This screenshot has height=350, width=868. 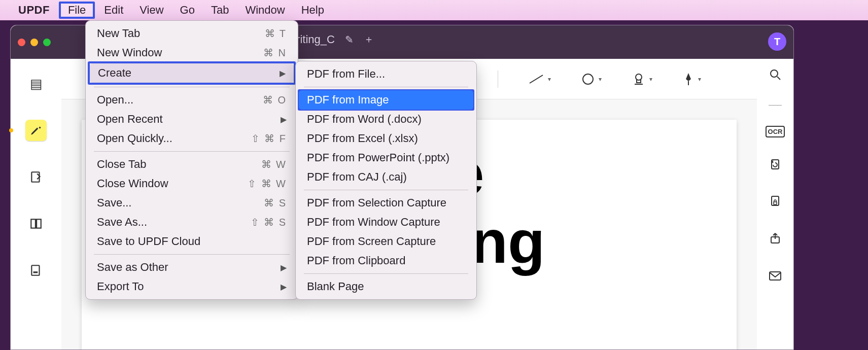 What do you see at coordinates (34, 10) in the screenshot?
I see `app-name: UPDF` at bounding box center [34, 10].